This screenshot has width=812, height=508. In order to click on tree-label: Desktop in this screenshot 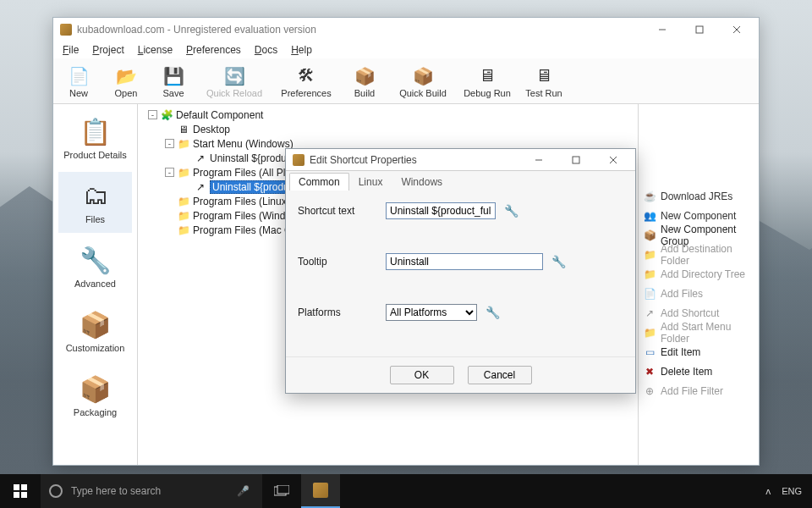, I will do `click(211, 130)`.